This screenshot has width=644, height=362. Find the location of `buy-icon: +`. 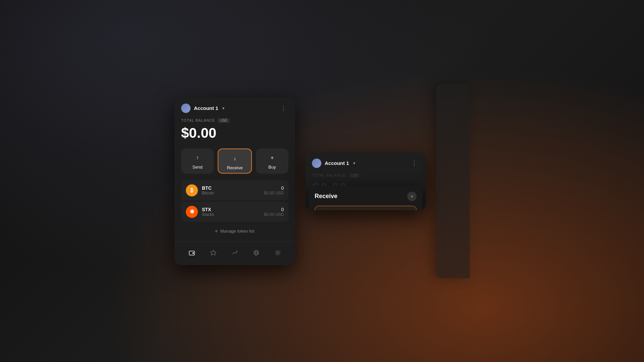

buy-icon: + is located at coordinates (272, 158).